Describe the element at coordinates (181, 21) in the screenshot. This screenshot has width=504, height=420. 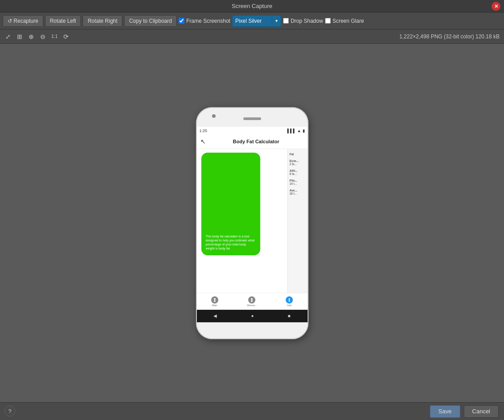
I see `frame-screenshot-checkbox` at that location.